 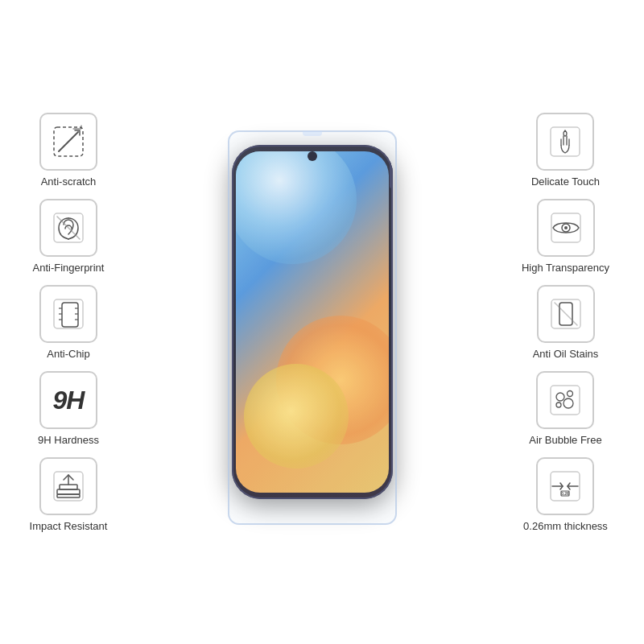 I want to click on right-features-column: Delicate Touch High Transparency, so click(x=565, y=322).